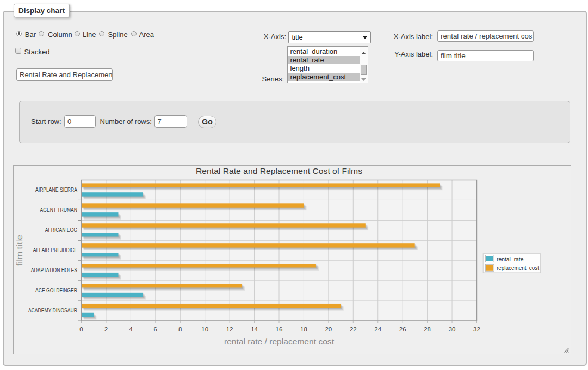 Image resolution: width=588 pixels, height=370 pixels. Describe the element at coordinates (81, 329) in the screenshot. I see `svg-text: 0` at that location.